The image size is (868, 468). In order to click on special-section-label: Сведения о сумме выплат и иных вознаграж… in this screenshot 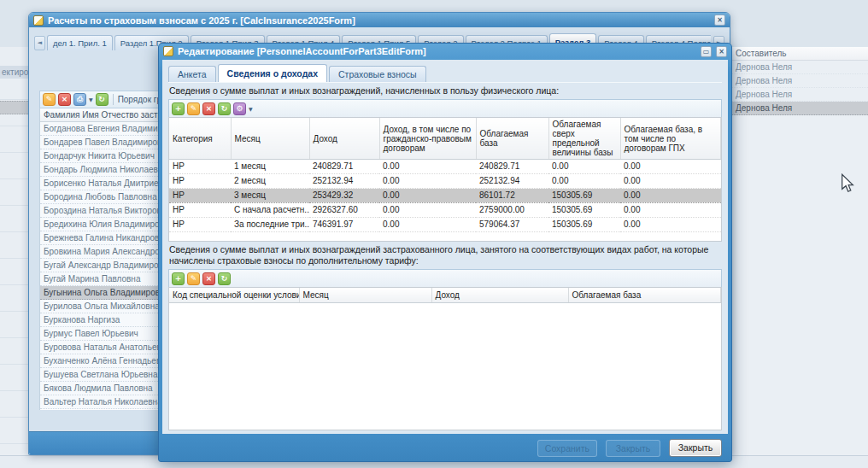, I will do `click(446, 255)`.